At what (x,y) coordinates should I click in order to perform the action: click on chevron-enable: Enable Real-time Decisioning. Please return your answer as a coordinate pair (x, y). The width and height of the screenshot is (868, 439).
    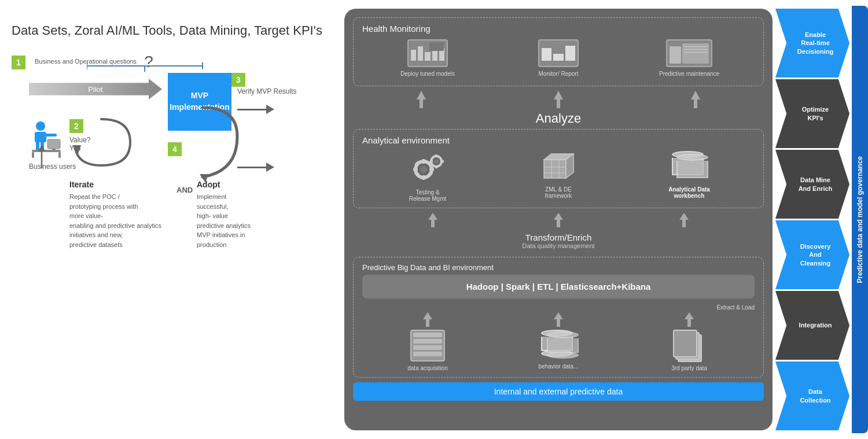
    Looking at the image, I should click on (812, 43).